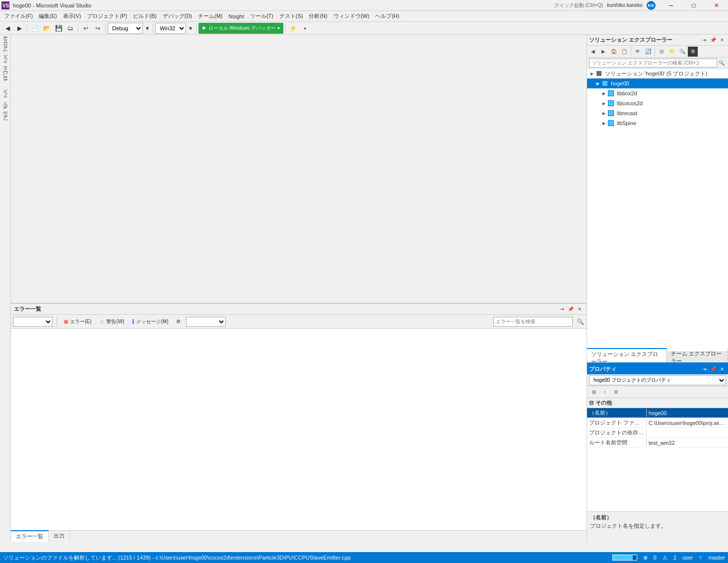 Image resolution: width=728 pixels, height=563 pixels. What do you see at coordinates (593, 52) in the screenshot?
I see `se-back-button: ◀` at bounding box center [593, 52].